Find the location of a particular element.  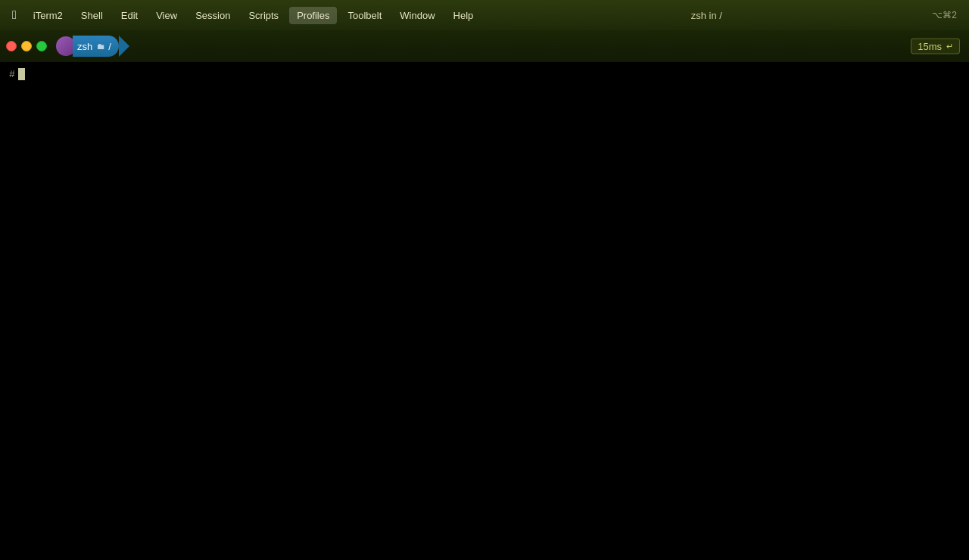

menu-shell: Shell is located at coordinates (92, 15).